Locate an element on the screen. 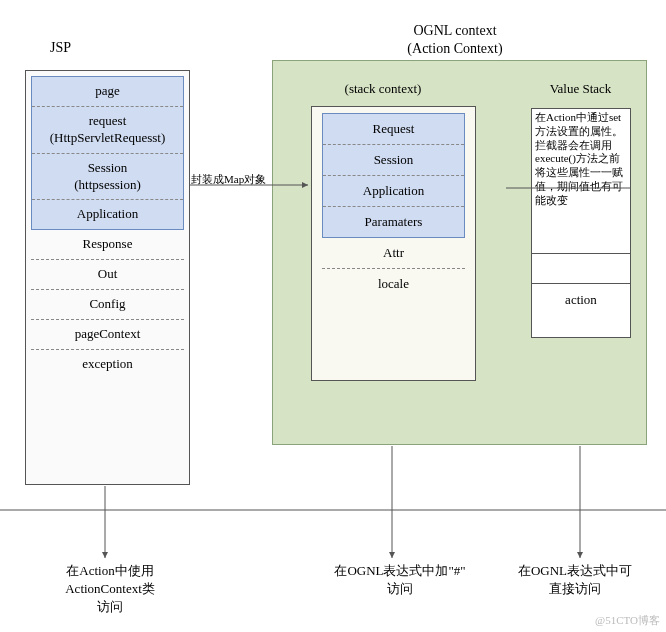 This screenshot has width=666, height=632. jsp-pagecontext: pageContext is located at coordinates (108, 335).